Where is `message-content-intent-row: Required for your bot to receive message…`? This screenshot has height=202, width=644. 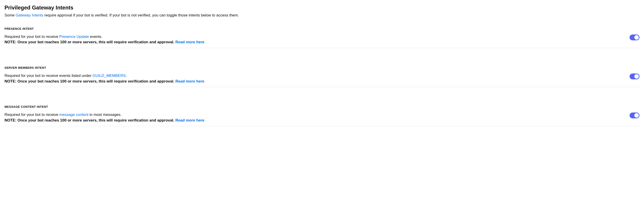
message-content-intent-row: Required for your bot to receive message… is located at coordinates (322, 119).